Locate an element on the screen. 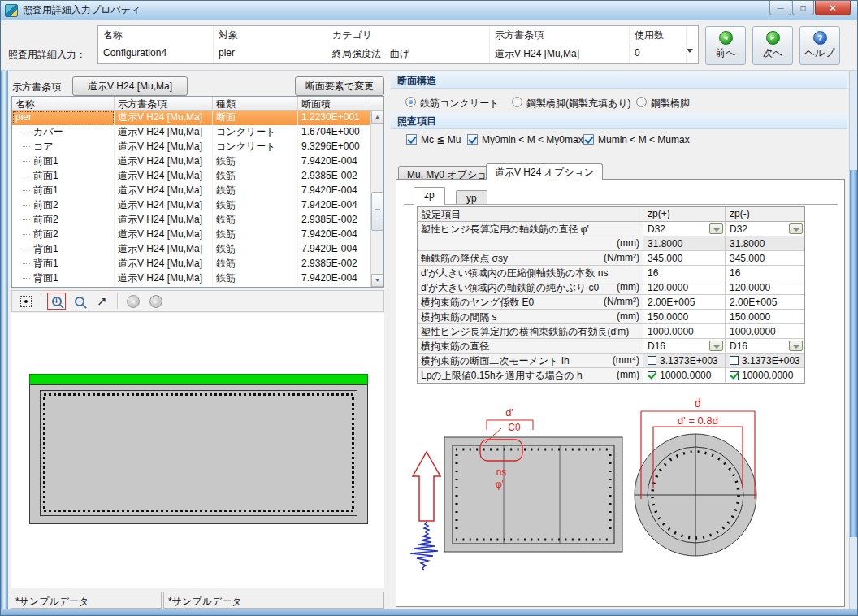 This screenshot has height=616, width=858. table-row: 背面1道示V H24 [Mu,Ma]鉄筋2.9385E-002 is located at coordinates (192, 264).